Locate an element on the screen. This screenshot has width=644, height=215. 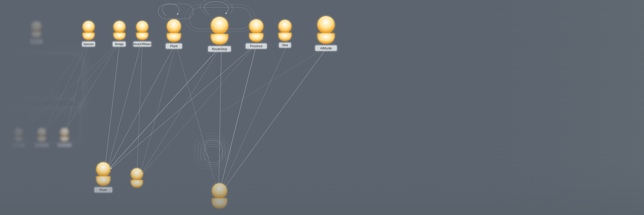
svg-text: Species is located at coordinates (89, 44).